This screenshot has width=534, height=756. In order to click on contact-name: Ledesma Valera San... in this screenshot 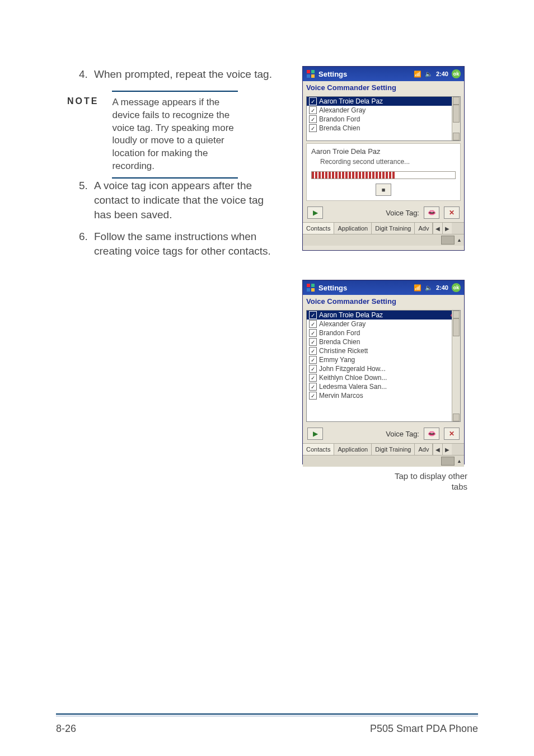, I will do `click(353, 387)`.